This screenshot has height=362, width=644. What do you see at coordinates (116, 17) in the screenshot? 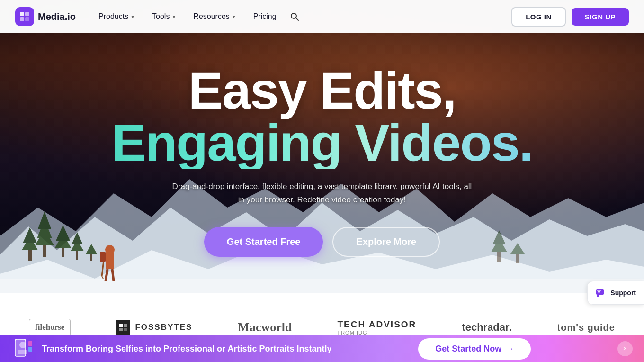
I see `nav-products: Products ▼` at bounding box center [116, 17].